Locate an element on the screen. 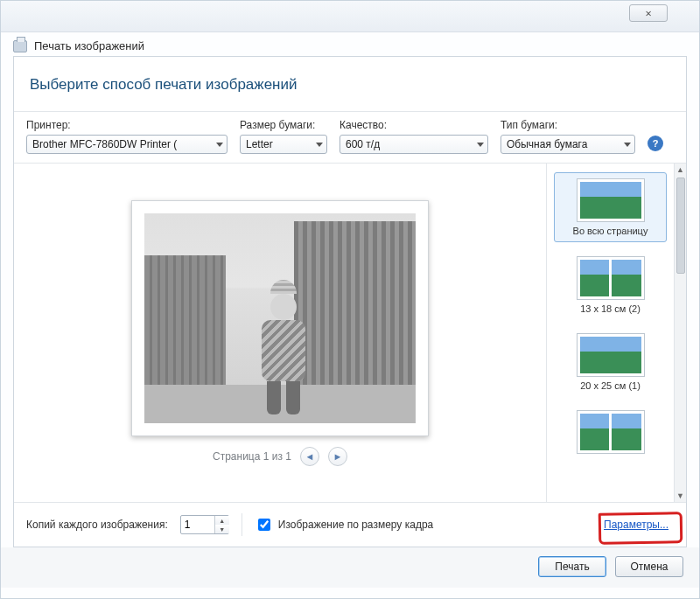 The height and width of the screenshot is (599, 700). layout-label: 20 x 25 см (1) is located at coordinates (611, 386).